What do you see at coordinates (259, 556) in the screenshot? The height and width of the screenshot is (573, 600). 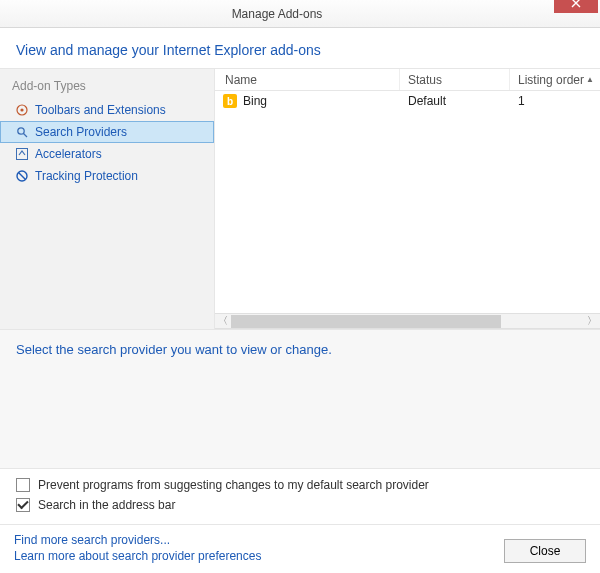 I see `link-learn-more: Learn more about search provider prefere…` at bounding box center [259, 556].